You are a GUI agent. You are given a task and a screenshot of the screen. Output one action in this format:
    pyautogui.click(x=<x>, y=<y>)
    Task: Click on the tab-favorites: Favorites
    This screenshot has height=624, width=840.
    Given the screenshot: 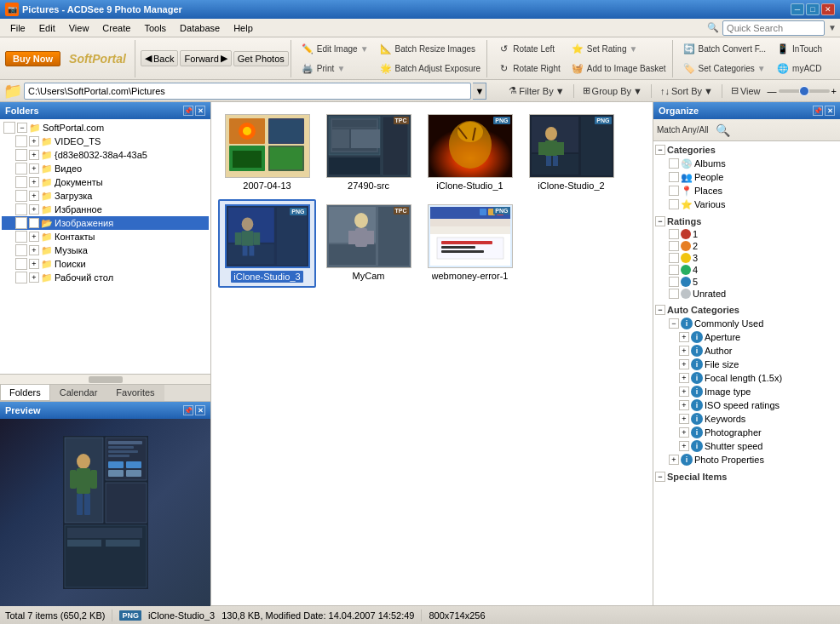 What is the action you would take?
    pyautogui.click(x=135, y=393)
    